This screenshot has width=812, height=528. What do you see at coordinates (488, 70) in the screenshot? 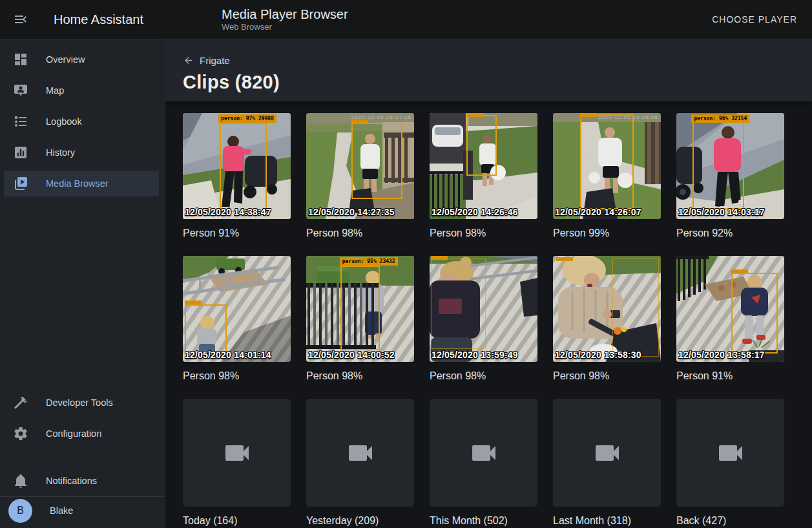
I see `content-header: Frigate Clips (820)` at bounding box center [488, 70].